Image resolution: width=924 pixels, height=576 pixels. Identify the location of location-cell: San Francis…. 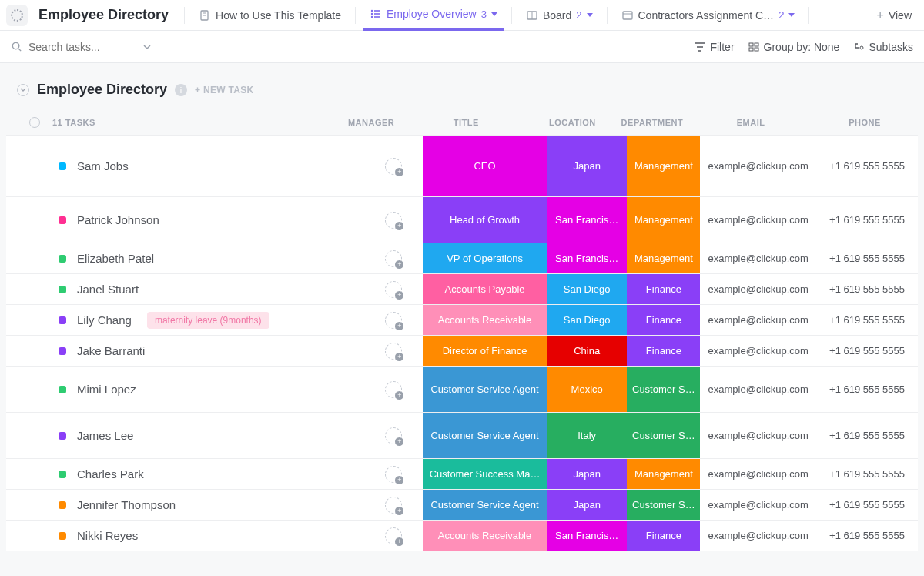
(587, 259).